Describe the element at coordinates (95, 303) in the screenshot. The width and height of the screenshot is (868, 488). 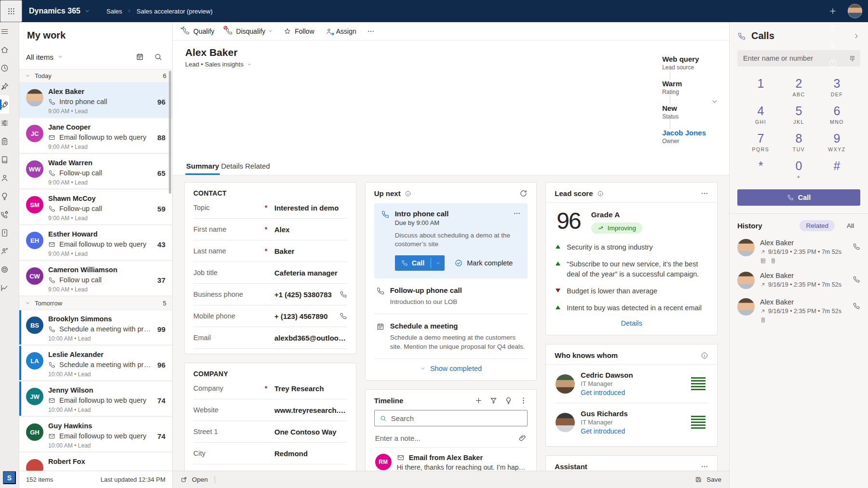
I see `group-header-tomorrow: Tomorrow 5` at that location.